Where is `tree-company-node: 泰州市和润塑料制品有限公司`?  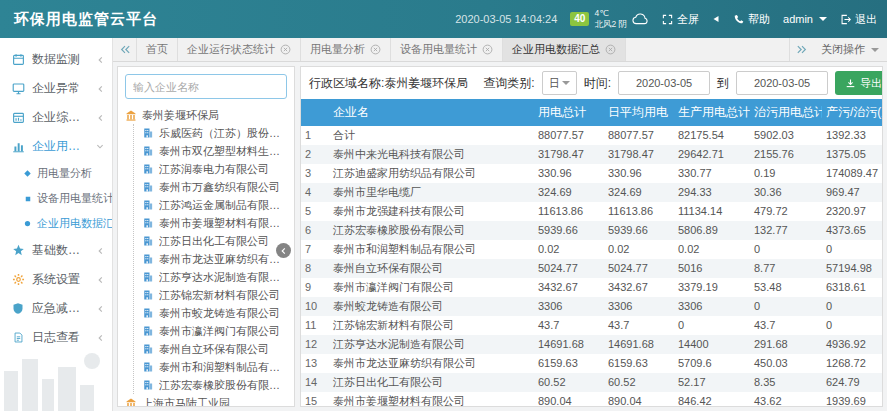
tree-company-node: 泰州市和润塑料制品有限公司 is located at coordinates (214, 367).